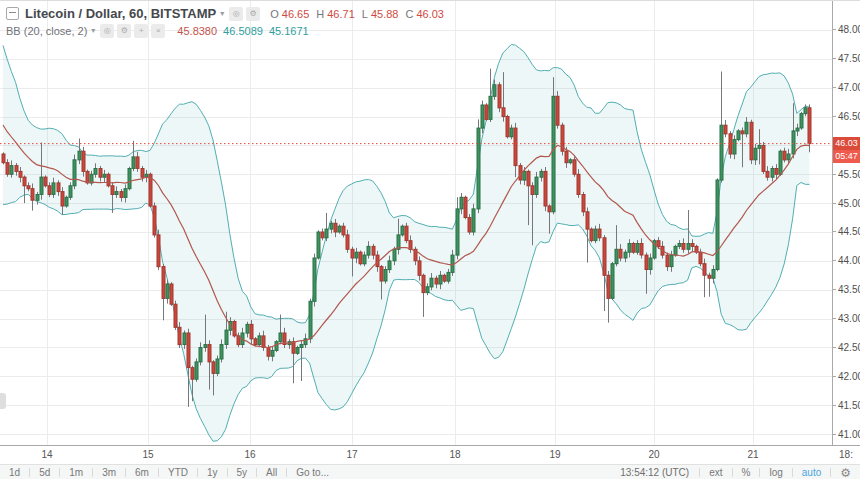 The height and width of the screenshot is (479, 860). I want to click on indicator-row: BB (20, close, 2) ▾ ◎ ⚙ + × 45.8380 46.5…, so click(225, 30).